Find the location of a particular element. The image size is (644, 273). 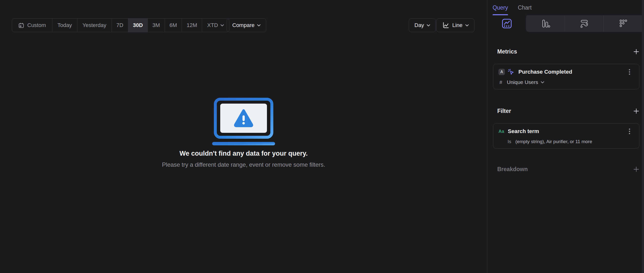

metrics-section-header: Metrics is located at coordinates (566, 51).